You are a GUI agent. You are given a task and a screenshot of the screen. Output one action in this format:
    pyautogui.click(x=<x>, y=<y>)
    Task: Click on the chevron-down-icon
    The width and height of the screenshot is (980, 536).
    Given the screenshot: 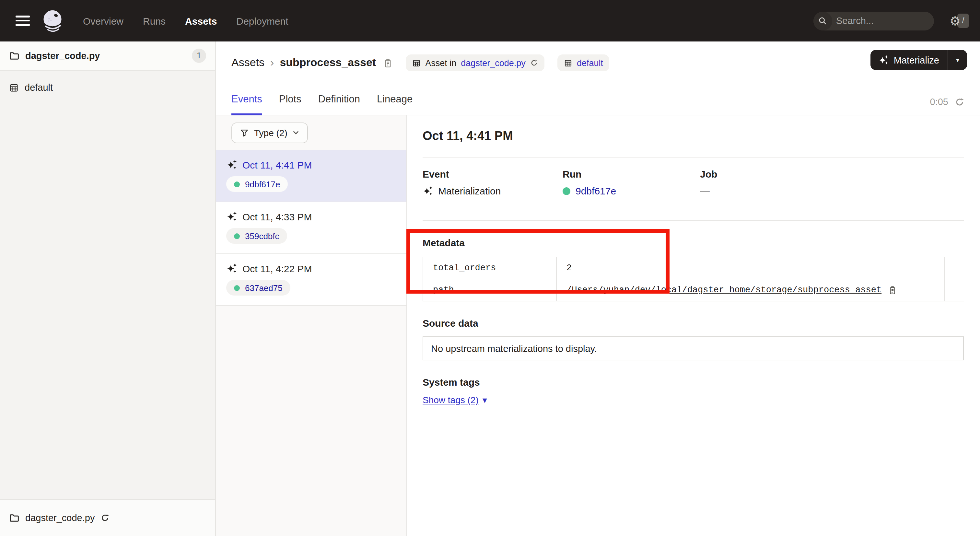 What is the action you would take?
    pyautogui.click(x=296, y=132)
    